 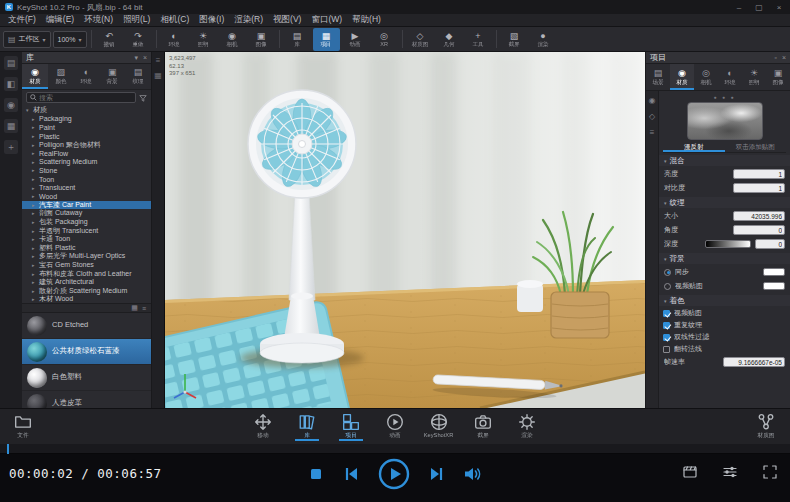 I want to click on section-shading: ▾着色, so click(x=724, y=300).